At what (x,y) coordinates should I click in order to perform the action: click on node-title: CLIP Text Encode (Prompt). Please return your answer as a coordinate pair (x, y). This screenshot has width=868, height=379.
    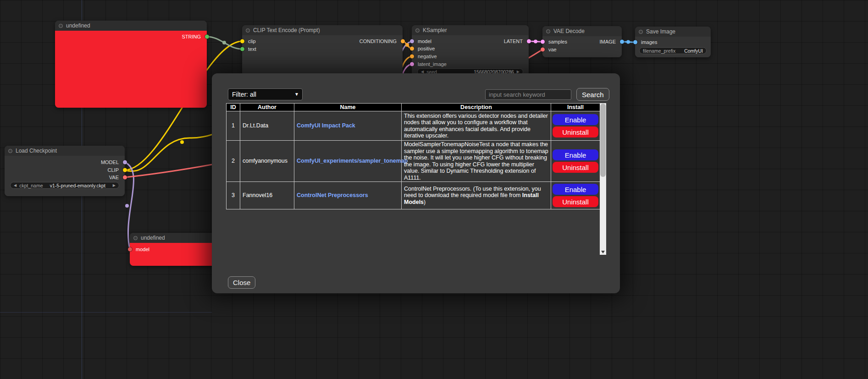
    Looking at the image, I should click on (287, 30).